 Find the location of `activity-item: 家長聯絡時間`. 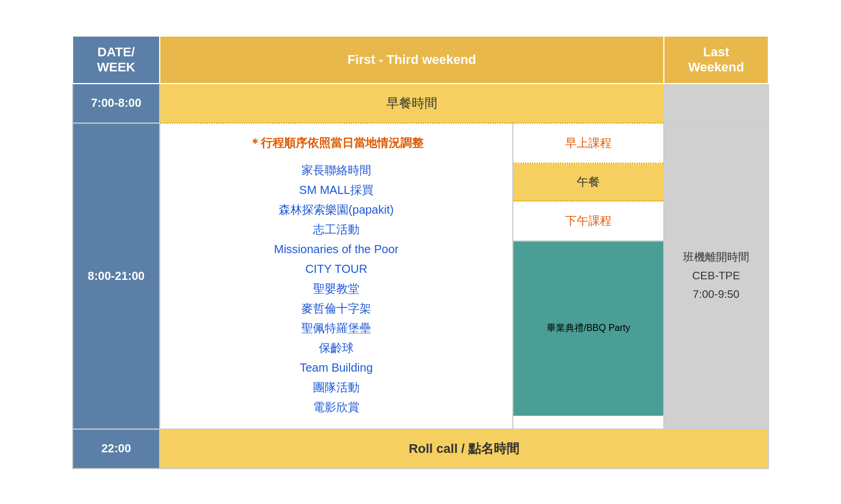

activity-item: 家長聯絡時間 is located at coordinates (336, 170).